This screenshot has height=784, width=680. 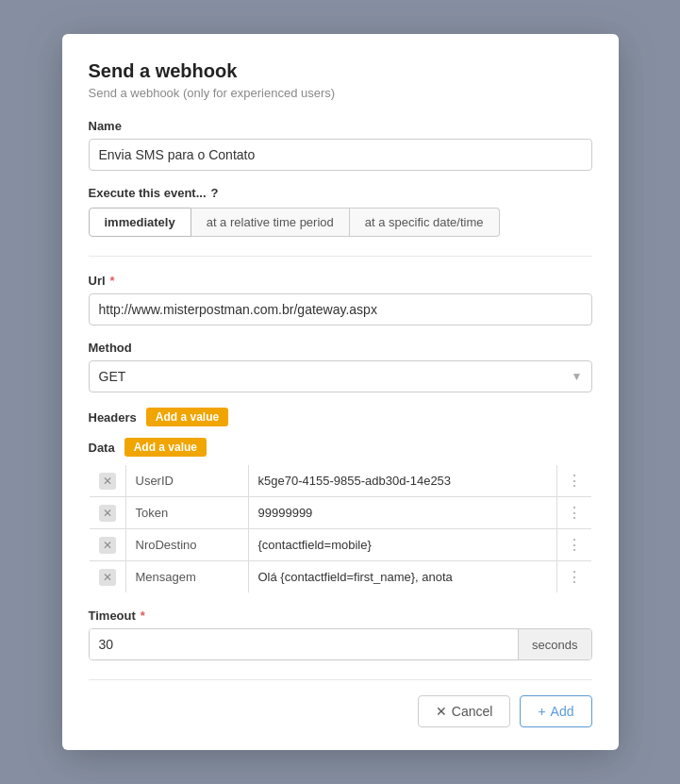 I want to click on data-table: ✕ UserID k5ge70-4155-9855-adb30d-14e253 …, so click(x=340, y=528).